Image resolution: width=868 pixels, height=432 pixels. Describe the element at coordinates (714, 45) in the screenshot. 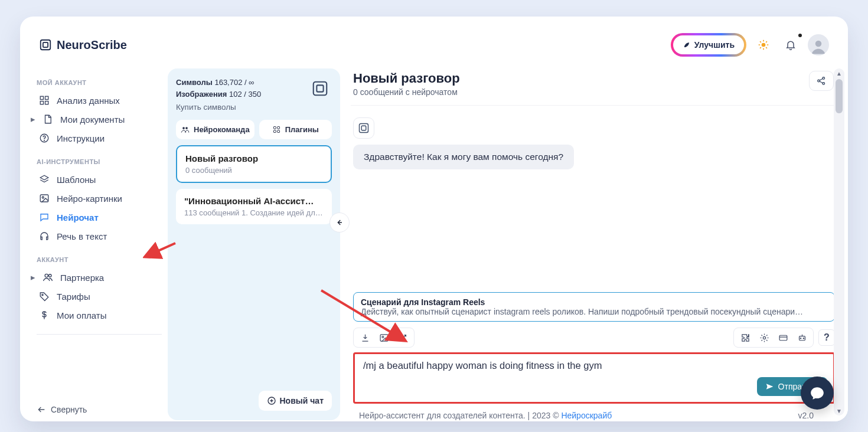

I see `upgrade-label: Улучшить` at that location.